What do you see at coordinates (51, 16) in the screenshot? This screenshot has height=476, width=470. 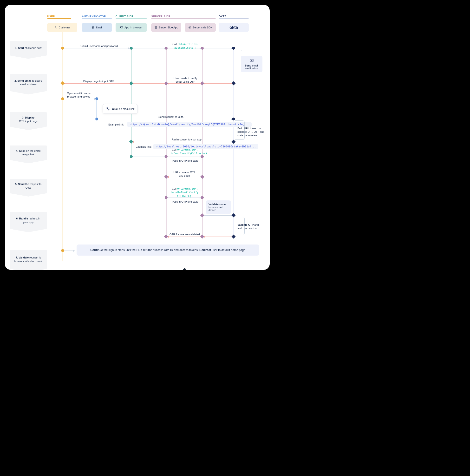 I see `lane-user-title: USER` at bounding box center [51, 16].